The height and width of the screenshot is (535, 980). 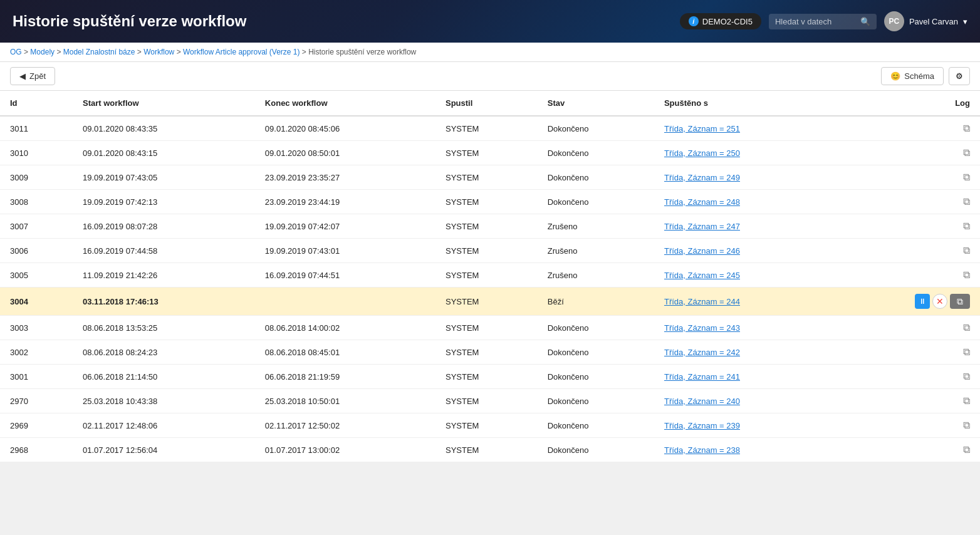 What do you see at coordinates (746, 426) in the screenshot?
I see `cell-spusteno: Třída, Záznam = 239` at bounding box center [746, 426].